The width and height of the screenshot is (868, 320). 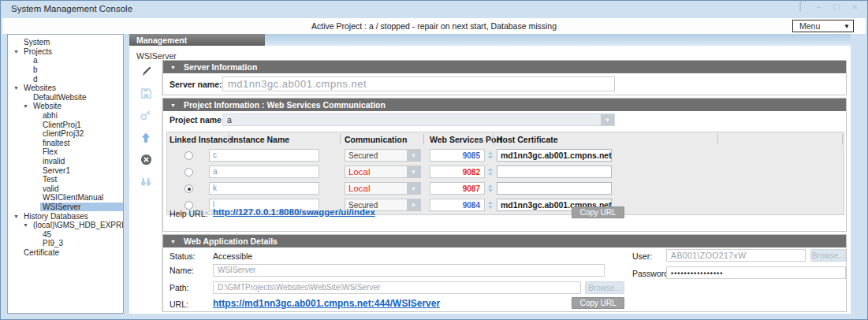 I want to click on collapse-arrow-icon: ▼, so click(x=173, y=241).